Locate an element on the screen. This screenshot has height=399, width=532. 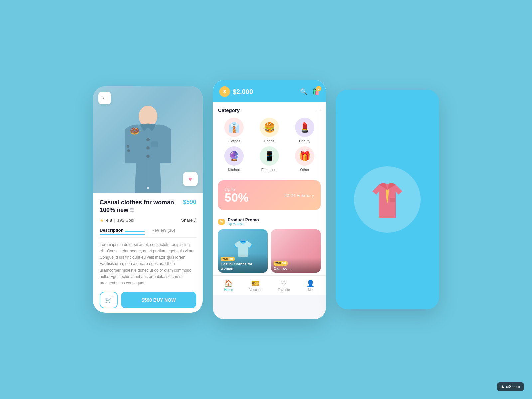
product-title: Casual clothes for woman 100% new !! is located at coordinates (140, 207).